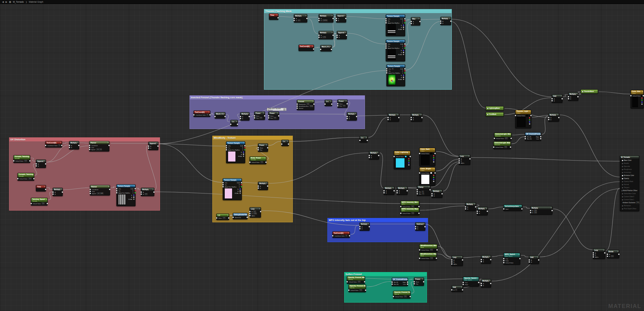 The height and width of the screenshot is (311, 644). I want to click on node-header: Tornado_Twisting_XTornado▾, so click(22, 158).